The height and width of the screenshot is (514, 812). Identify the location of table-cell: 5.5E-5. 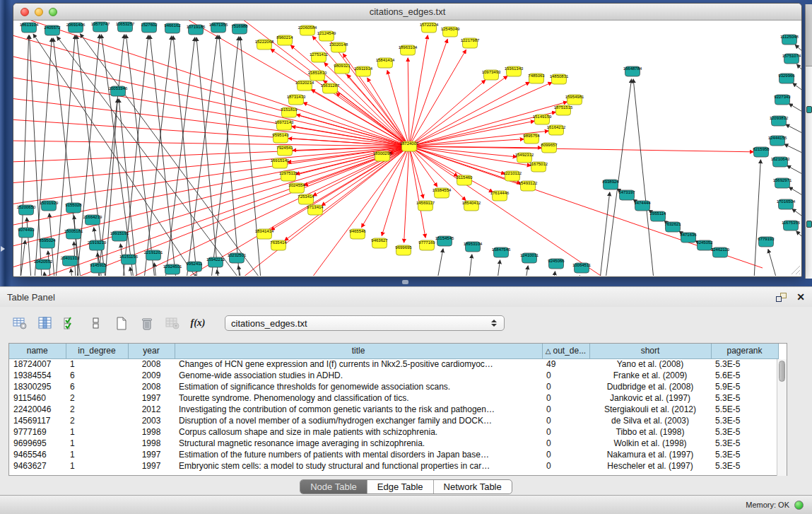
(745, 409).